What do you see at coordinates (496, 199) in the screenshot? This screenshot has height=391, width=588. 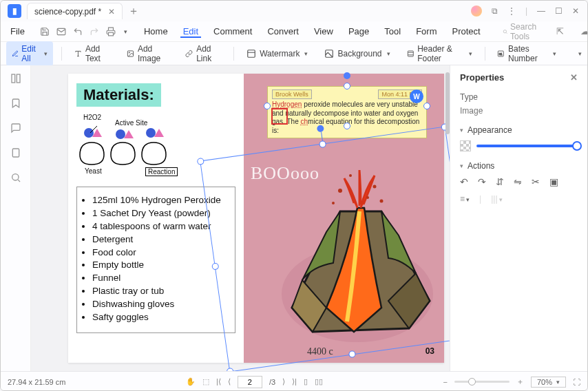 I see `distribute-icon: |||▾` at bounding box center [496, 199].